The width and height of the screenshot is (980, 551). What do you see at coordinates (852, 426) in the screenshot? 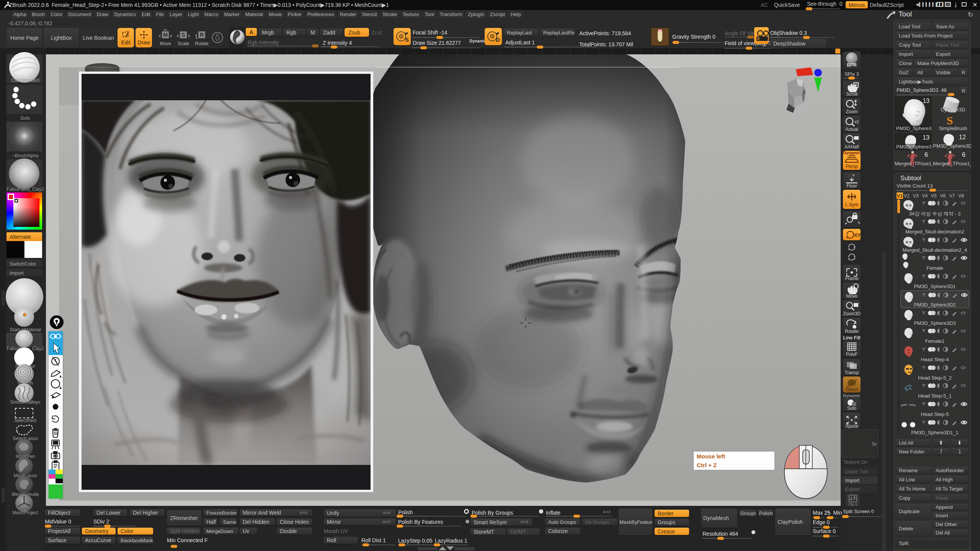
I see `svg-text: Xpose` at bounding box center [852, 426].